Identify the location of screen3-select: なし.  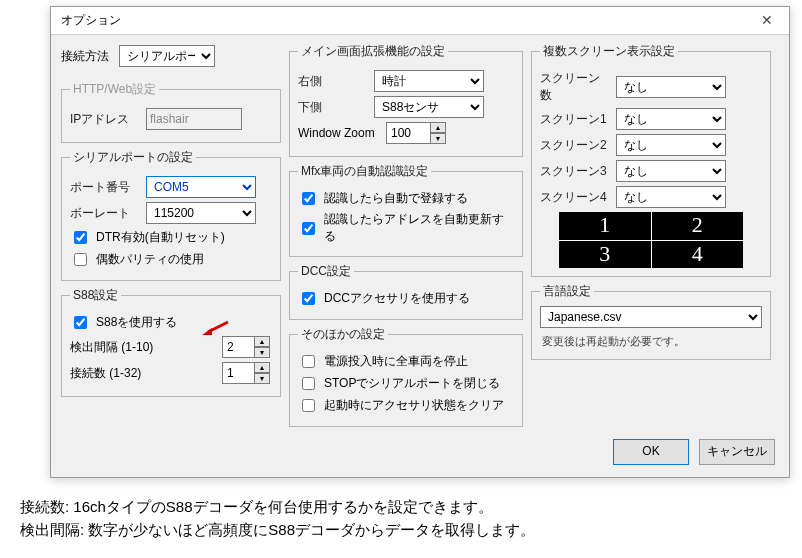
(671, 171).